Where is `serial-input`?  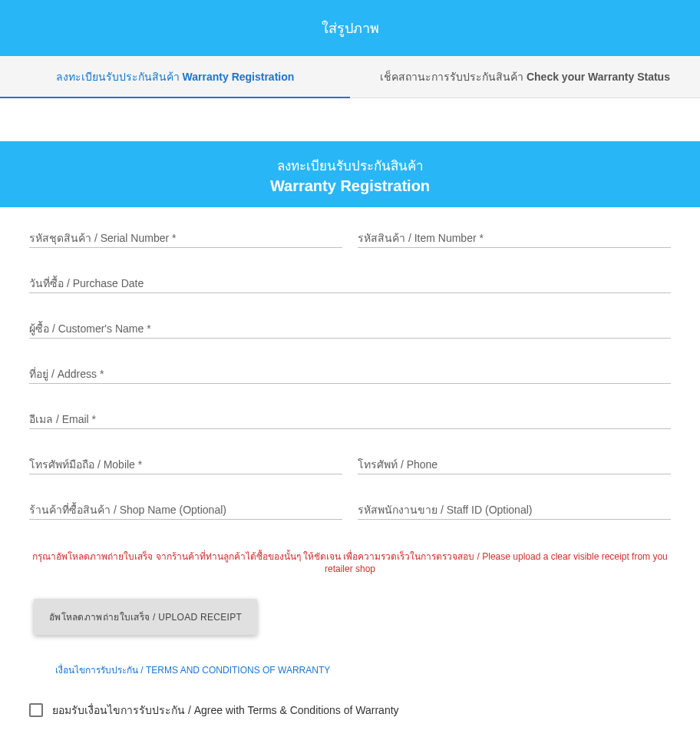 serial-input is located at coordinates (186, 238).